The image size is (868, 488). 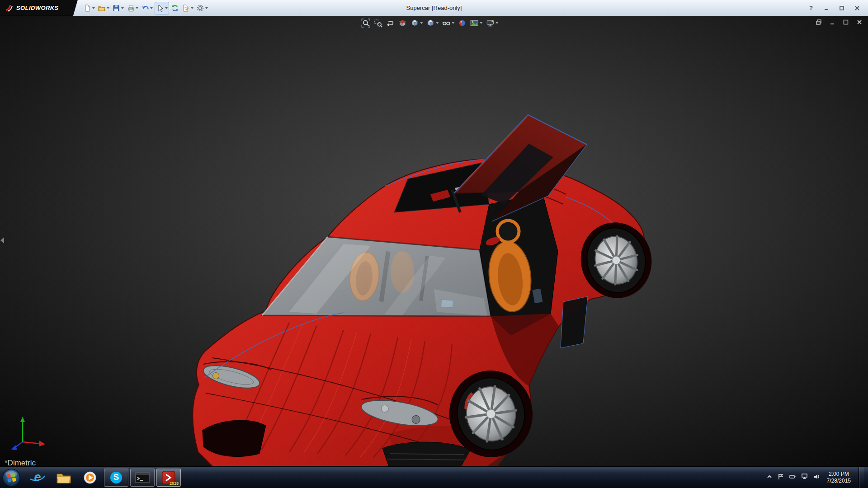 What do you see at coordinates (366, 23) in the screenshot?
I see `zoom-to-fit-button` at bounding box center [366, 23].